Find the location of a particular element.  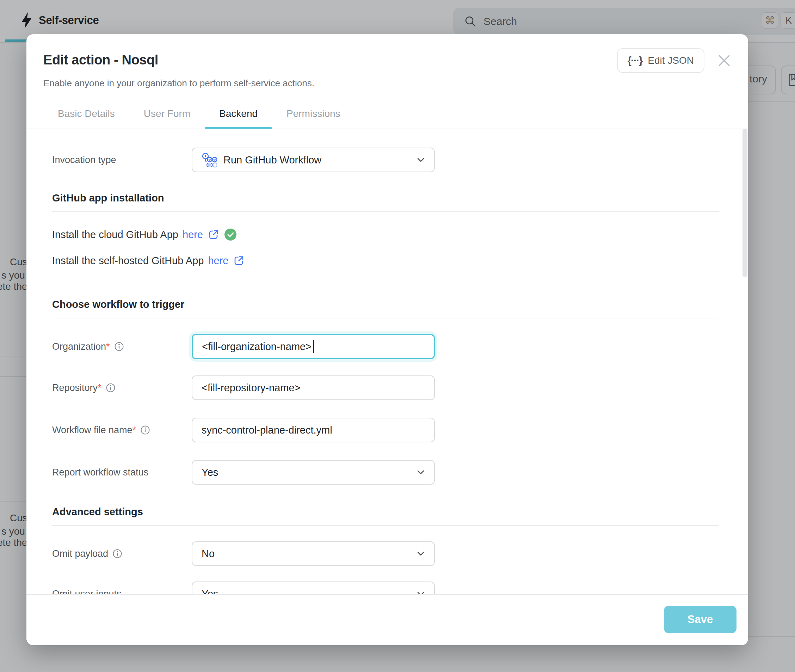

edit-json-button: {···} Edit JSON is located at coordinates (661, 61).